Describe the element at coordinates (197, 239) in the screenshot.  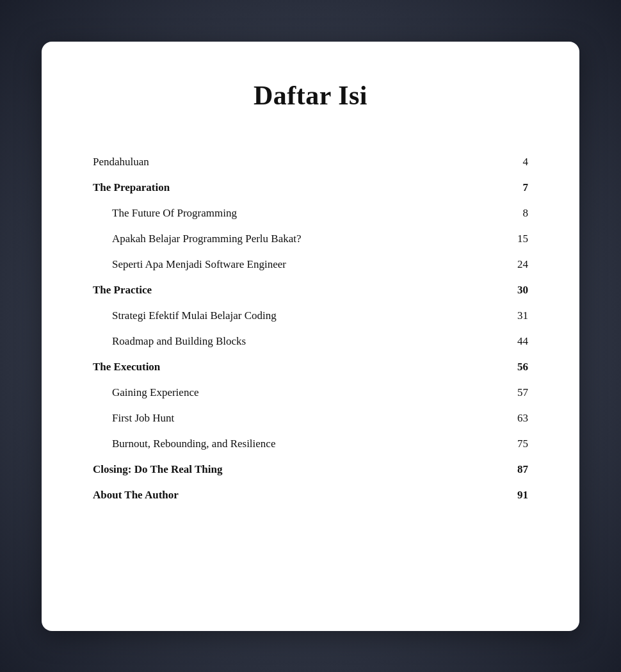
I see `toc-label-apakah-belajar: Apakah Belajar Programming Perlu Bakat?` at that location.